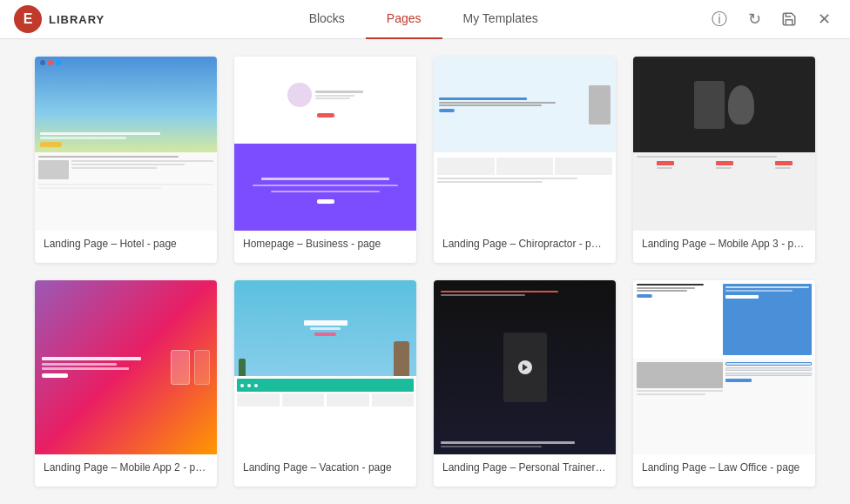 The width and height of the screenshot is (850, 504). What do you see at coordinates (501, 19) in the screenshot?
I see `tab-my-templates: My Templates` at bounding box center [501, 19].